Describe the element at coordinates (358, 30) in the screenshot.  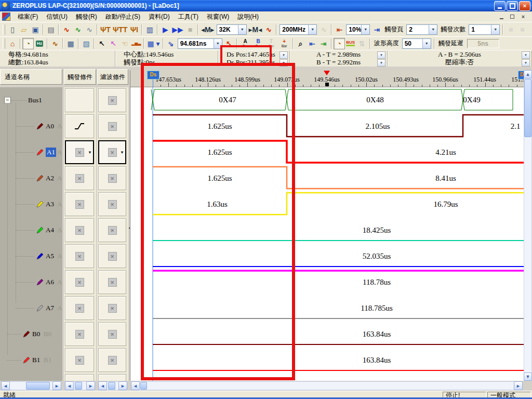
I see `trigger-position-combo: 10%▼` at that location.